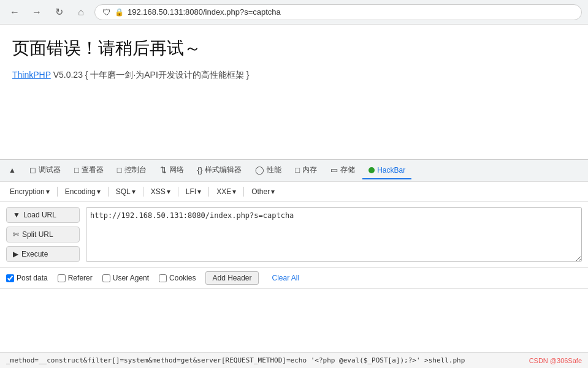  What do you see at coordinates (93, 170) in the screenshot?
I see `tab-inspector-label: 查看器` at bounding box center [93, 170].